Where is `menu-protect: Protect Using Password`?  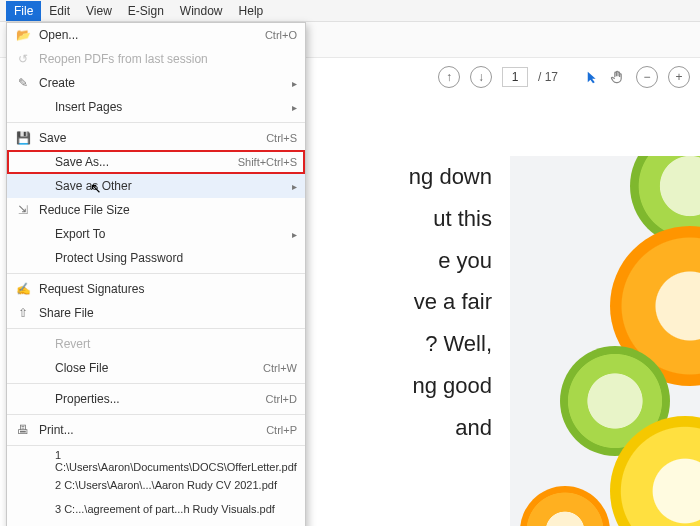
menu-protect: Protect Using Password is located at coordinates (156, 258).